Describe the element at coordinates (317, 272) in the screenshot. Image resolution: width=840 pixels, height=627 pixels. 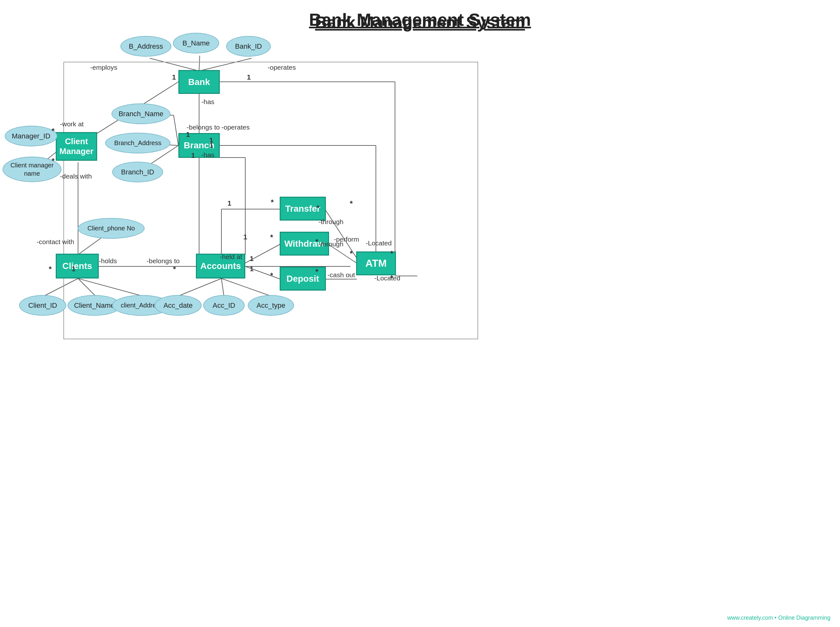
I see `mult-star-deposit2: *` at that location.